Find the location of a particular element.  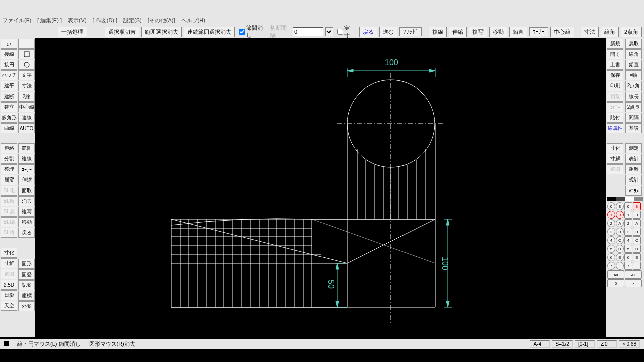

layer-all-right: All is located at coordinates (633, 275).